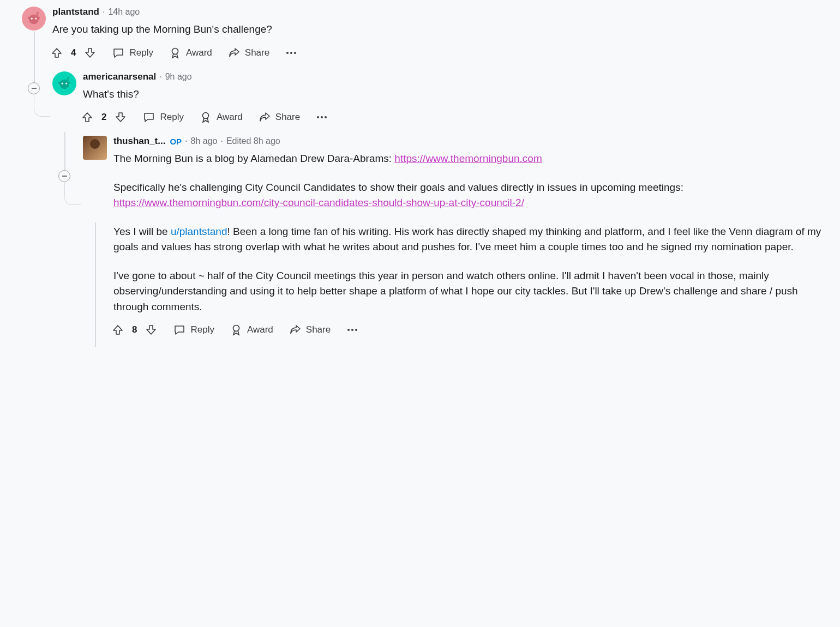 The width and height of the screenshot is (840, 627). I want to click on comment: americanarsenal · 9h ago What's this? 2 …, so click(441, 98).